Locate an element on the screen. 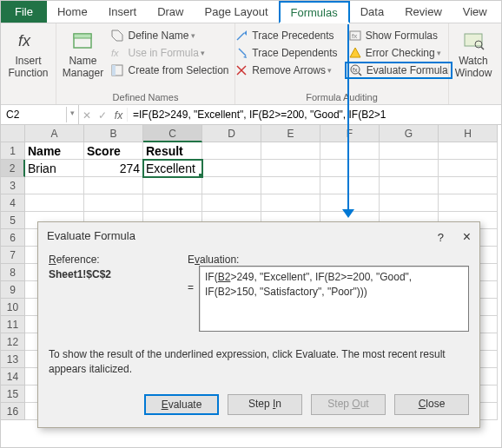 This screenshot has width=502, height=448. fx-bar-icon: fx is located at coordinates (119, 115).